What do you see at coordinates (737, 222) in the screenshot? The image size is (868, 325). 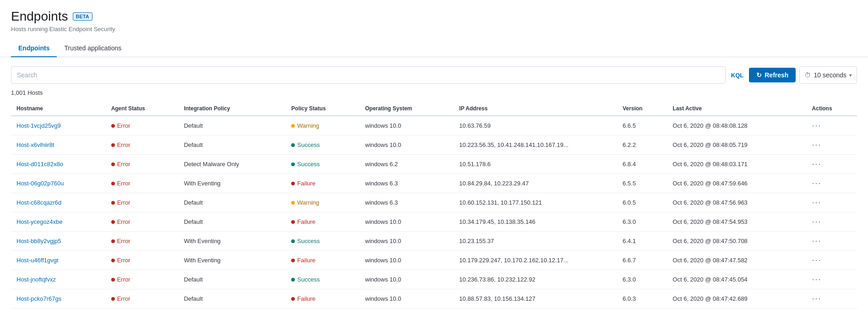 I see `cell-last-active: Oct 6, 2020 @ 08:47:54.953` at bounding box center [737, 222].